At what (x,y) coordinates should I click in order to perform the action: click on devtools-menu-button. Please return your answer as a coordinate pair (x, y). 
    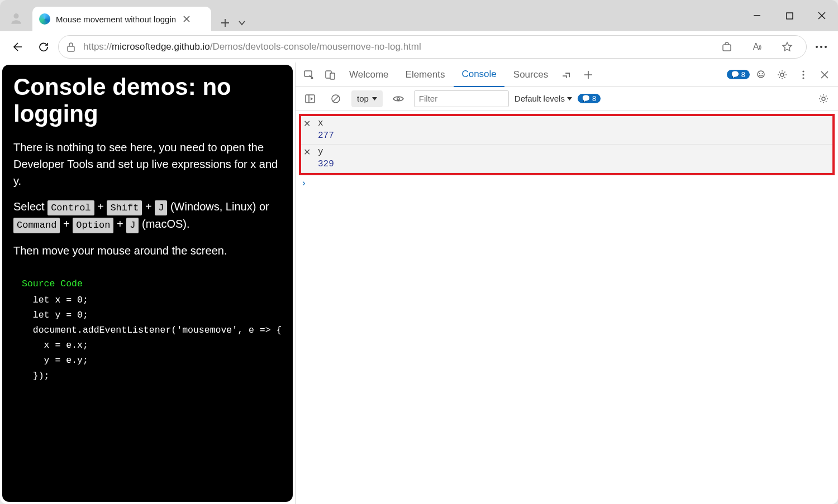
    Looking at the image, I should click on (803, 75).